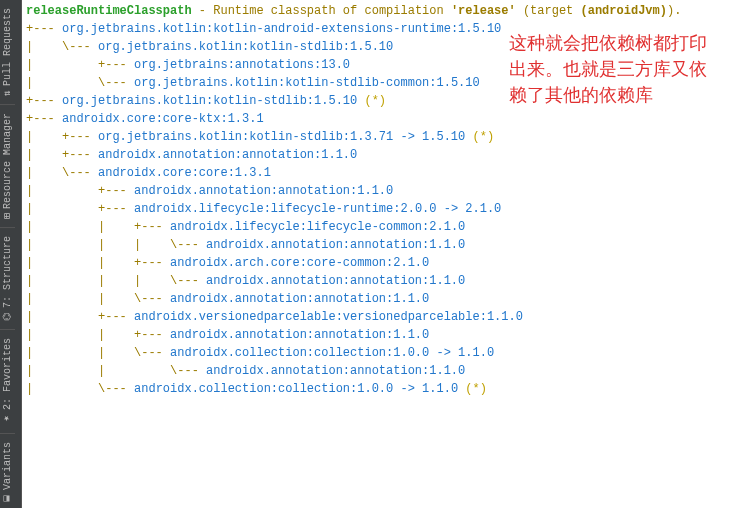  Describe the element at coordinates (380, 173) in the screenshot. I see `tree-line: | \--- androidx.core:core:1.3.1` at that location.